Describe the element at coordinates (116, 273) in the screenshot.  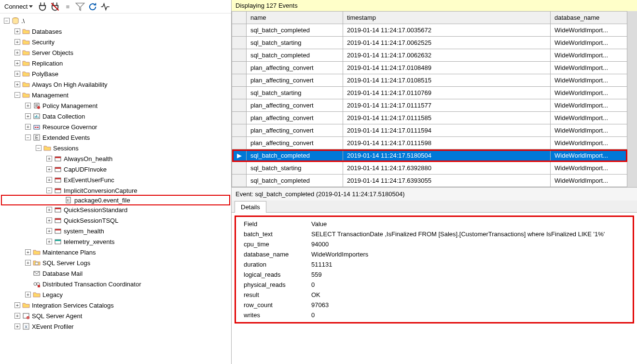
I see `tree-node: Database Mail` at that location.